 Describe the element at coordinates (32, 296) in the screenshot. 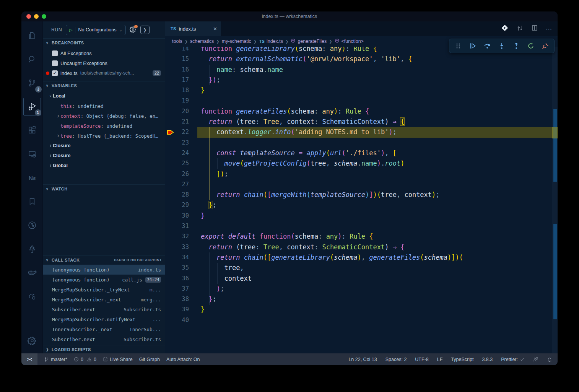

I see `live-share-icon` at that location.